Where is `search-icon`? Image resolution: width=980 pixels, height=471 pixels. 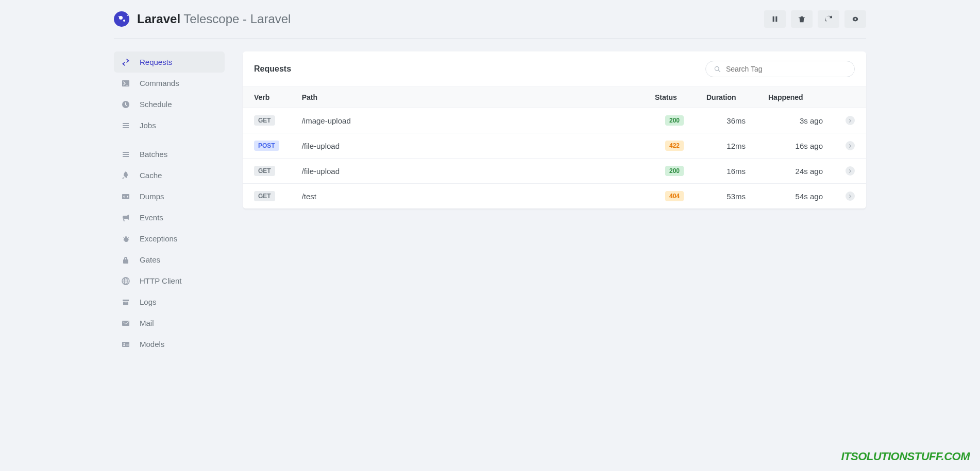 search-icon is located at coordinates (717, 69).